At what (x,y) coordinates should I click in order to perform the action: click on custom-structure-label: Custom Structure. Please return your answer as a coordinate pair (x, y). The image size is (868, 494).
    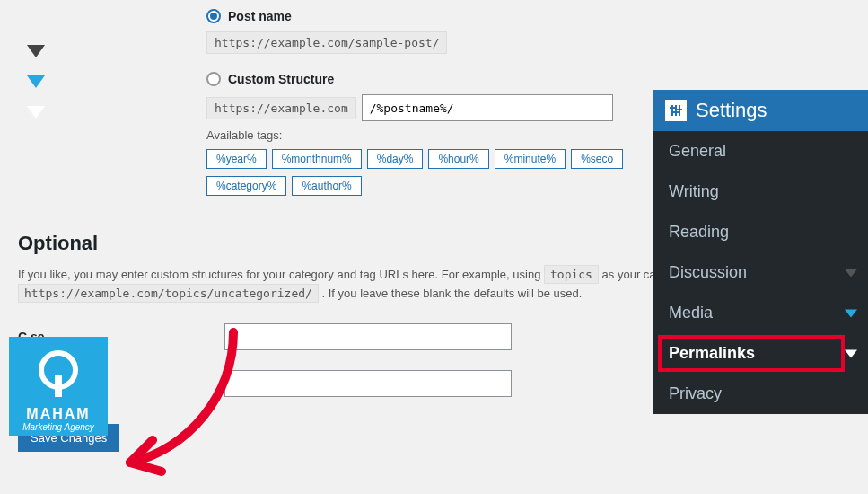
    Looking at the image, I should click on (281, 79).